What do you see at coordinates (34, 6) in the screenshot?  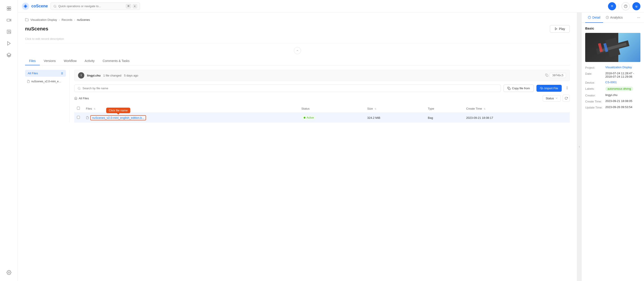 I see `logo: coScene` at bounding box center [34, 6].